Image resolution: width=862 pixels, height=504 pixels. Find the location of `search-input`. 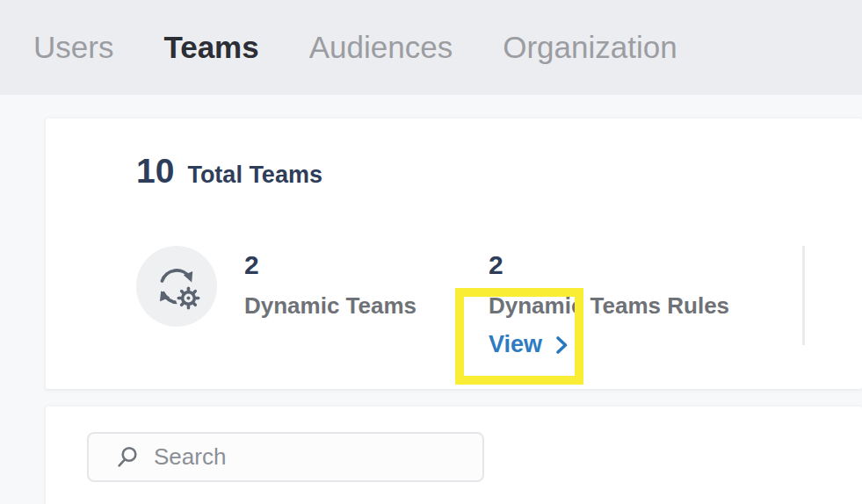

search-input is located at coordinates (318, 457).